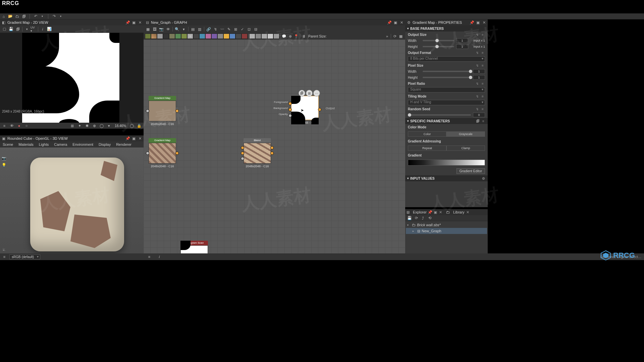 Image resolution: width=644 pixels, height=362 pixels. I want to click on refresh-icon: ⟳, so click(395, 36).